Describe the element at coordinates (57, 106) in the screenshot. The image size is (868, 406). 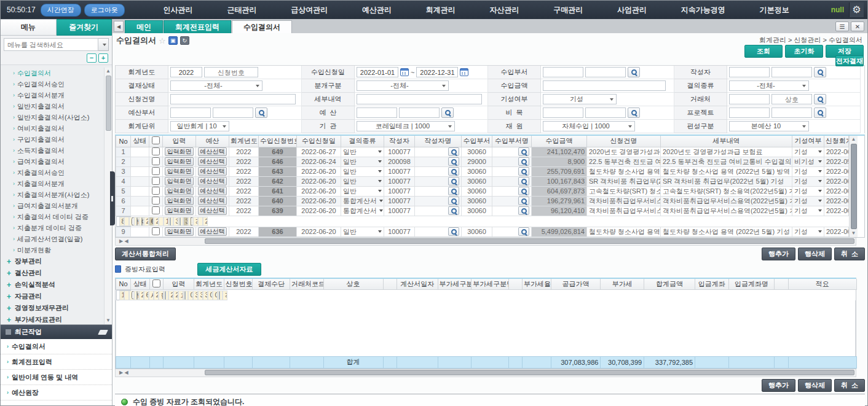
I see `sidebar-item: ›일반지출결의서` at that location.